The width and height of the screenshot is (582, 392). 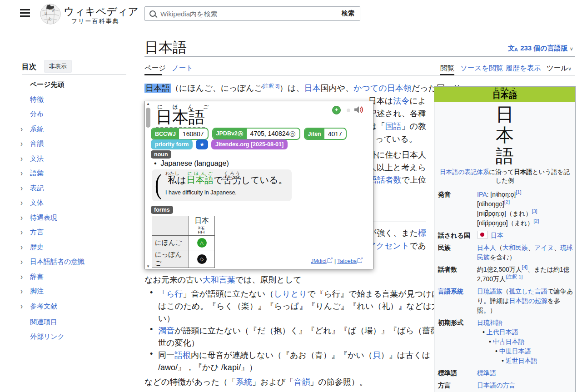 What do you see at coordinates (101, 12) in the screenshot?
I see `site-title: ウィキペディア` at bounding box center [101, 12].